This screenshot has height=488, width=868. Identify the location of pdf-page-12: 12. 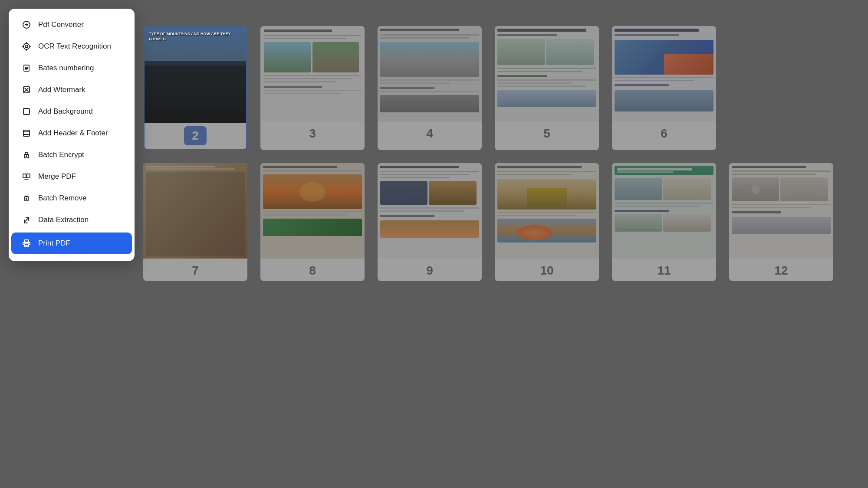
(781, 222).